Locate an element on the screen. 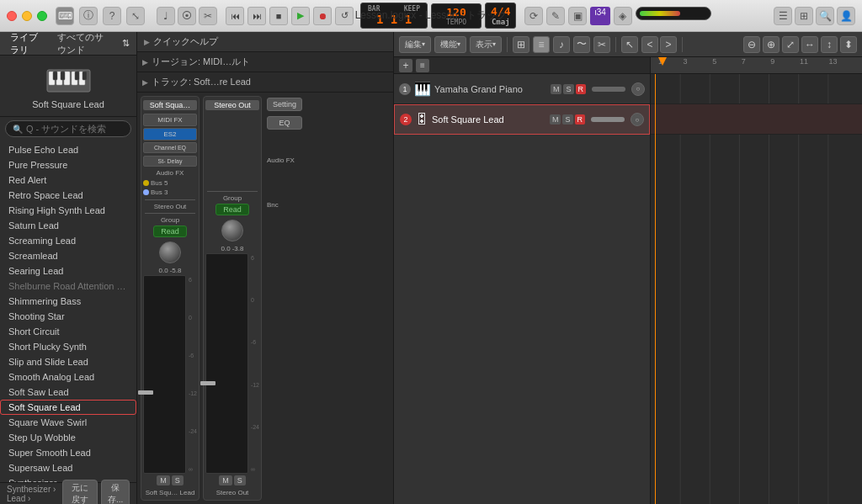 Image resolution: width=862 pixels, height=504 pixels. track1-output: ○ is located at coordinates (638, 89).